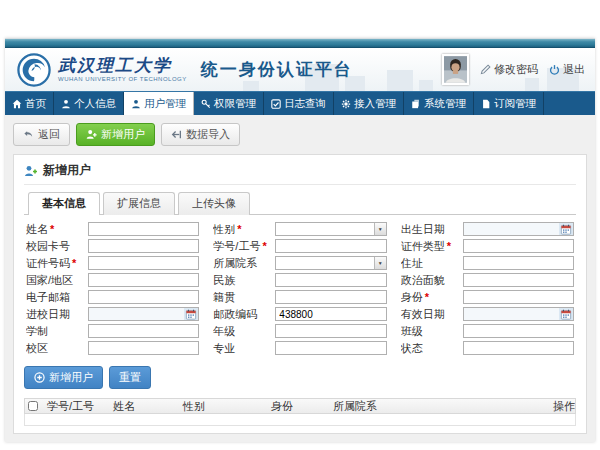  I want to click on country-region-input, so click(144, 280).